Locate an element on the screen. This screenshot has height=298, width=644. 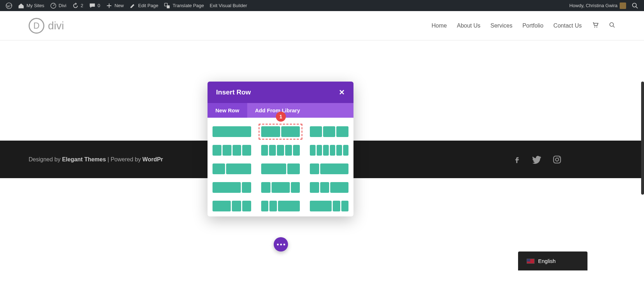
search-icon is located at coordinates (635, 6).